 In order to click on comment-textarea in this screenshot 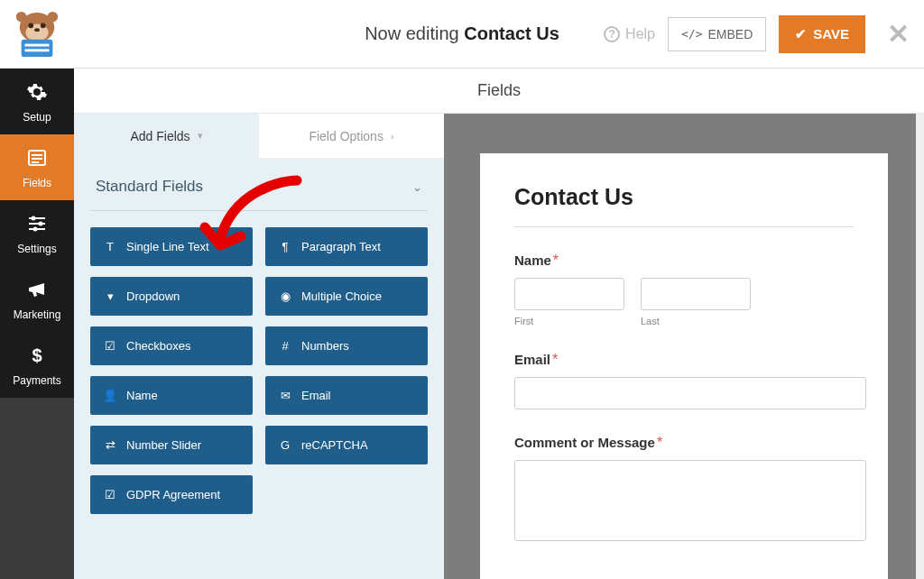, I will do `click(690, 501)`.